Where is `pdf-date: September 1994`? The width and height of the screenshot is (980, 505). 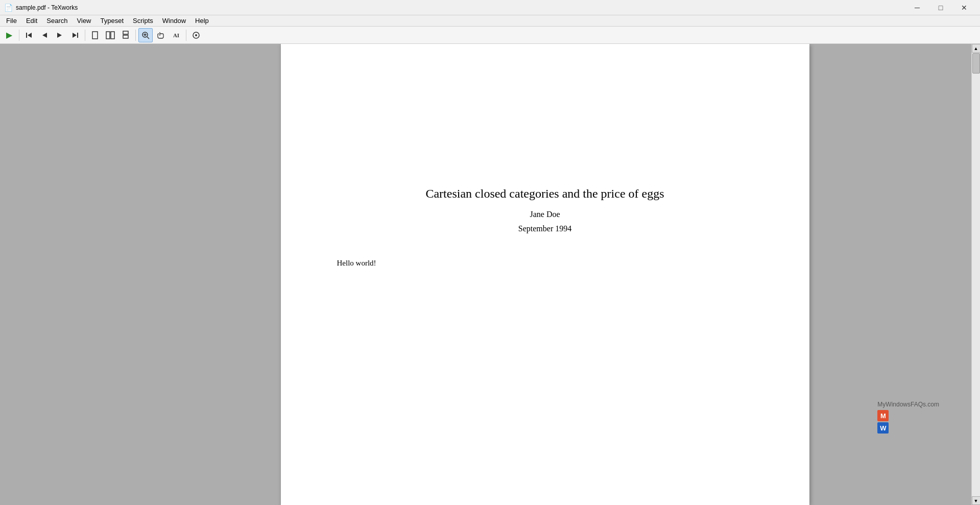
pdf-date: September 1994 is located at coordinates (545, 229).